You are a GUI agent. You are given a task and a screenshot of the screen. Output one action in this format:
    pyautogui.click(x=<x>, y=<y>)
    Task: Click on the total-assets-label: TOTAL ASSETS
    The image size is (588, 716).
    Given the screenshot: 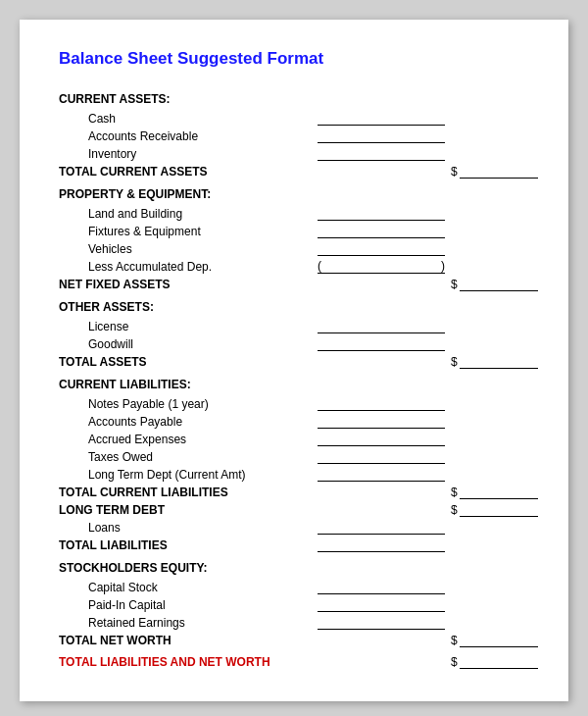 What is the action you would take?
    pyautogui.click(x=103, y=362)
    